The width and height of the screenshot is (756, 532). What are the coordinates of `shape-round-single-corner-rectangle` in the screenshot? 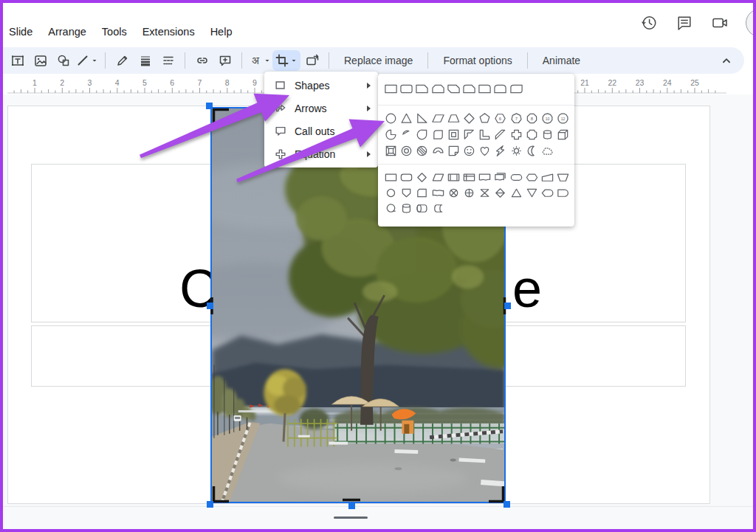 It's located at (484, 89).